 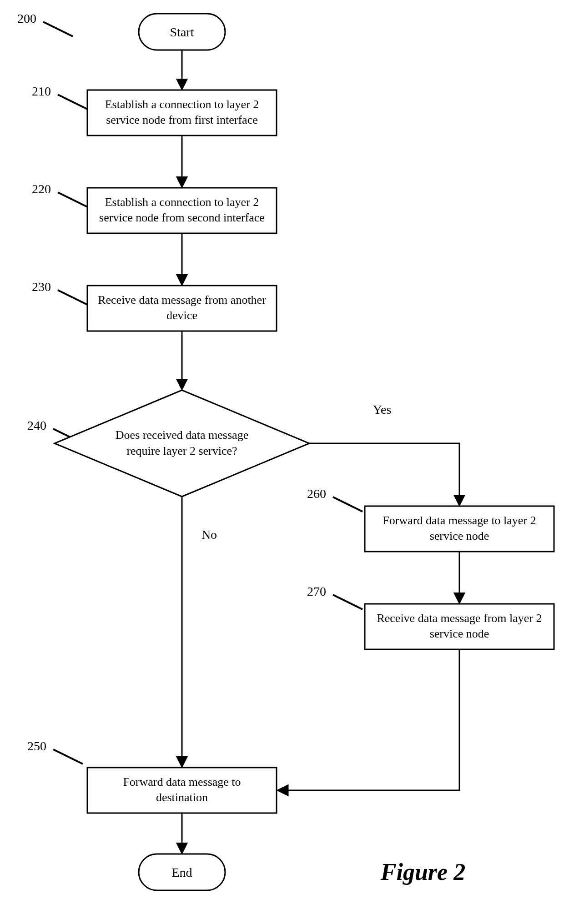 I want to click on box-260: Forward data message to layer 2 service …, so click(x=459, y=529).